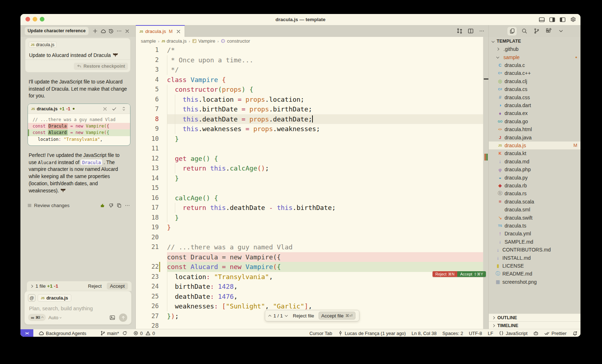 The height and width of the screenshot is (364, 602). Describe the element at coordinates (573, 20) in the screenshot. I see `settings-gear-icon` at that location.